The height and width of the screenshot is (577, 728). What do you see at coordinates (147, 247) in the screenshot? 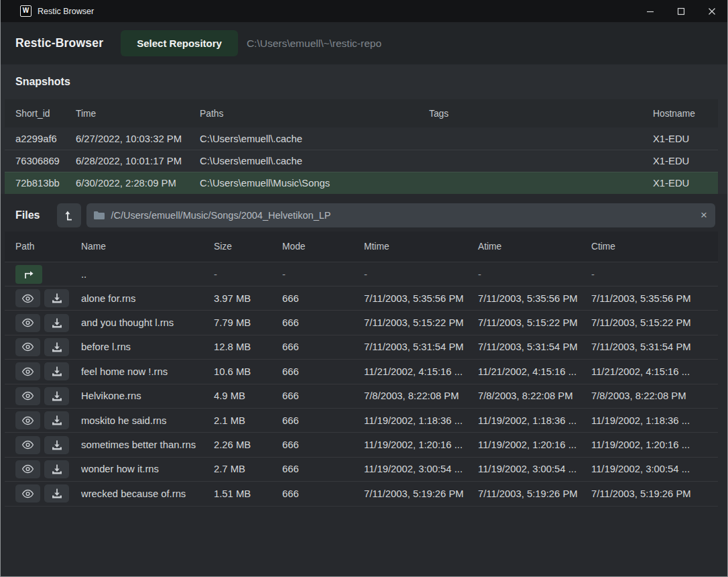
I see `column-header-name: Name` at bounding box center [147, 247].